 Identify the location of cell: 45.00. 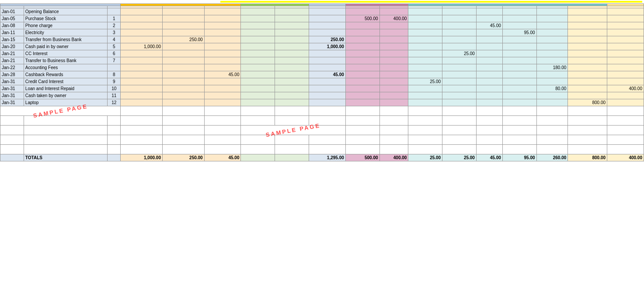
(223, 75).